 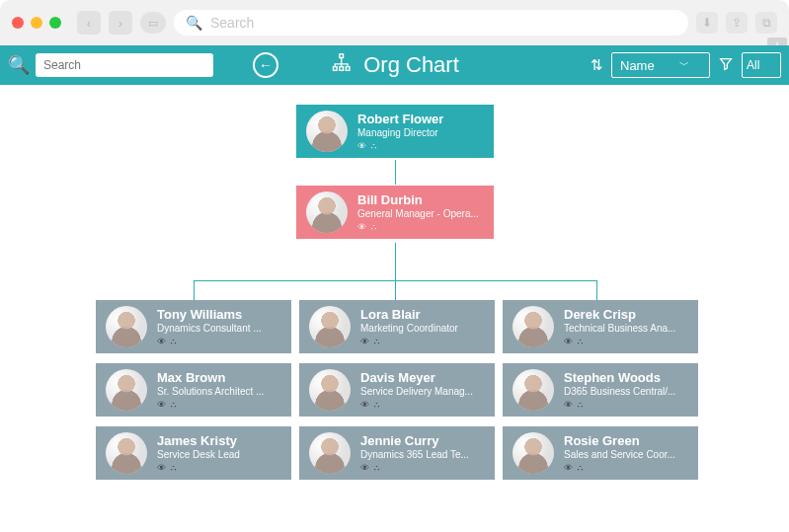 I want to click on person-title: Service Delivery Manag..., so click(x=417, y=391).